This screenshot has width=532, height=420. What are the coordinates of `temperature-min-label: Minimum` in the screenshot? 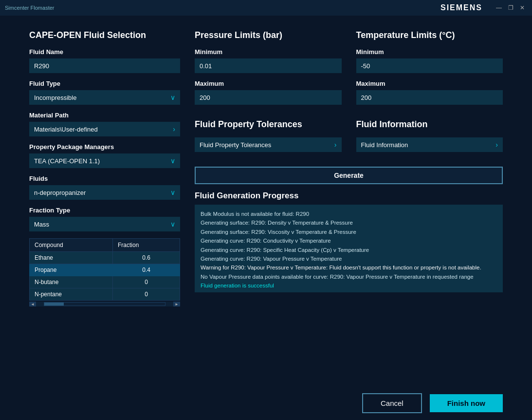 It's located at (430, 52).